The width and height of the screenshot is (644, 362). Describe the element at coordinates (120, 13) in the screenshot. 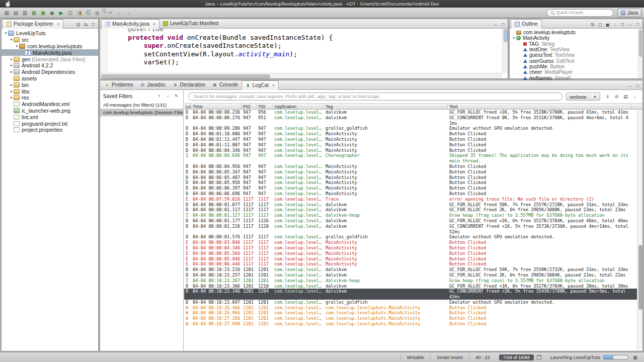

I see `back-icon: ←` at that location.